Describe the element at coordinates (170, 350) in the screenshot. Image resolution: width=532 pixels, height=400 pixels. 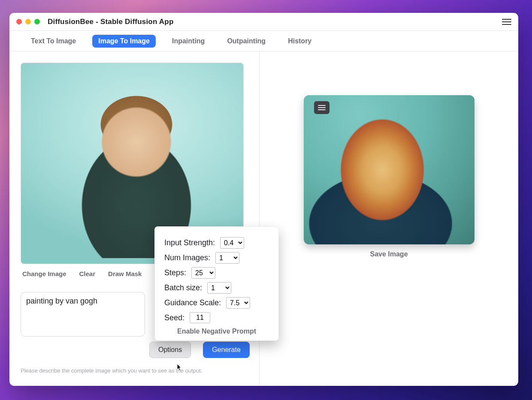
I see `options-button: Options` at that location.